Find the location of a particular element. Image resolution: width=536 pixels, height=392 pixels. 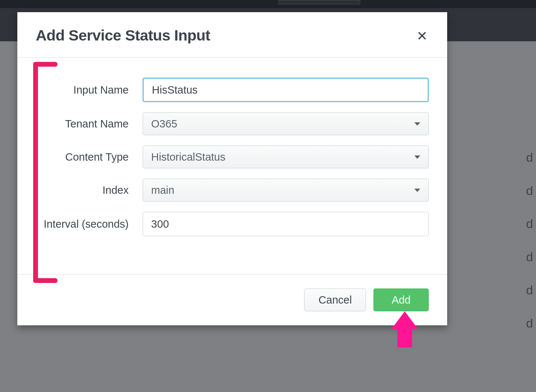

form-row-input-name: Input Name is located at coordinates (232, 90).